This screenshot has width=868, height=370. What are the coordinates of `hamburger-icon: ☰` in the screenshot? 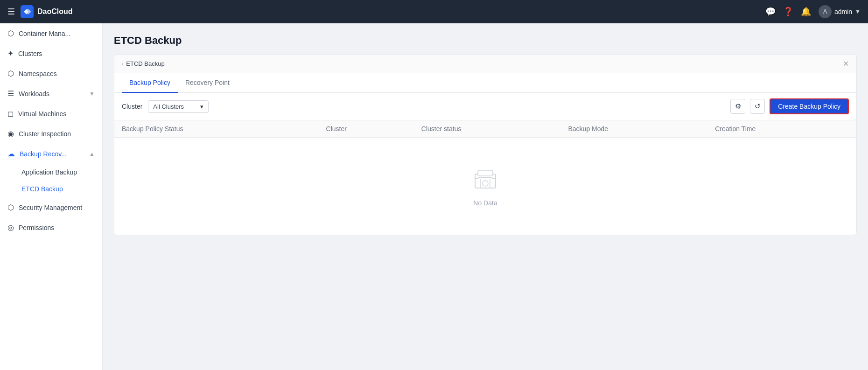 It's located at (11, 12).